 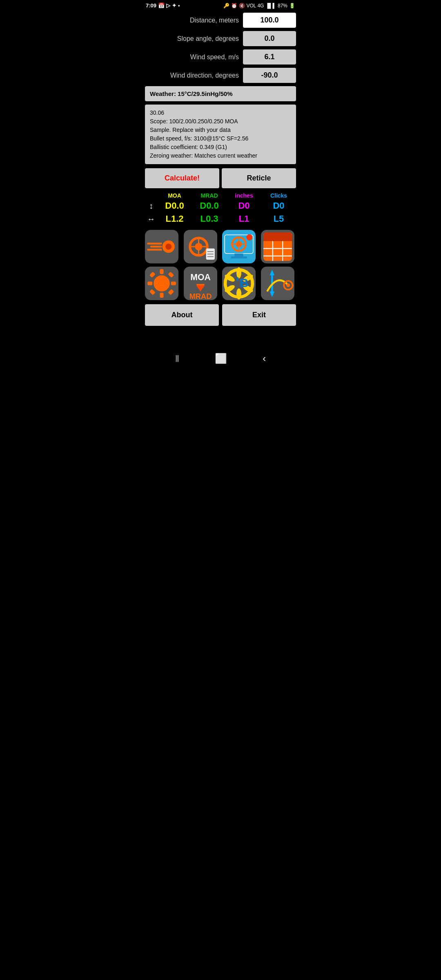 What do you see at coordinates (168, 6) in the screenshot?
I see `media-icon: ▷` at bounding box center [168, 6].